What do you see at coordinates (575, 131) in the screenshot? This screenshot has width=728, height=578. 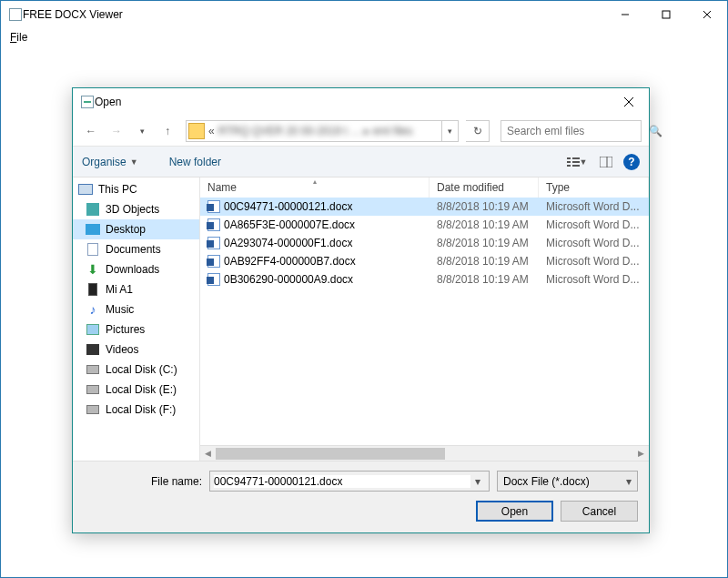 I see `search-input` at bounding box center [575, 131].